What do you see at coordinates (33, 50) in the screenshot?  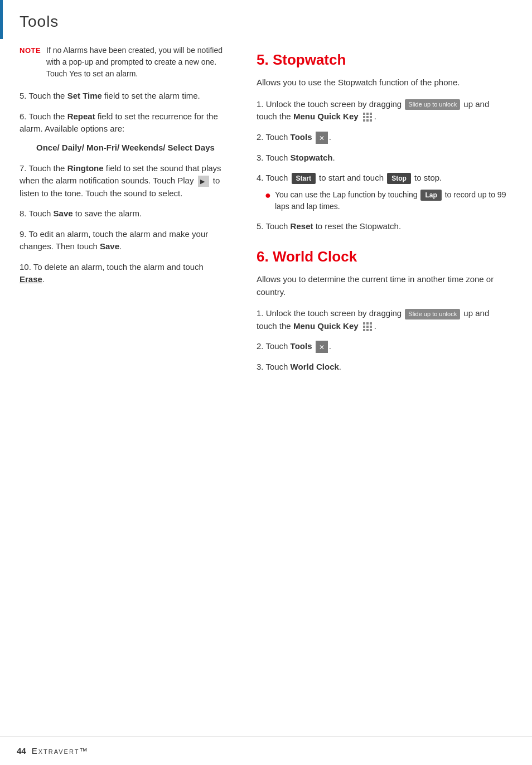 I see `note-label: NOTE` at bounding box center [33, 50].